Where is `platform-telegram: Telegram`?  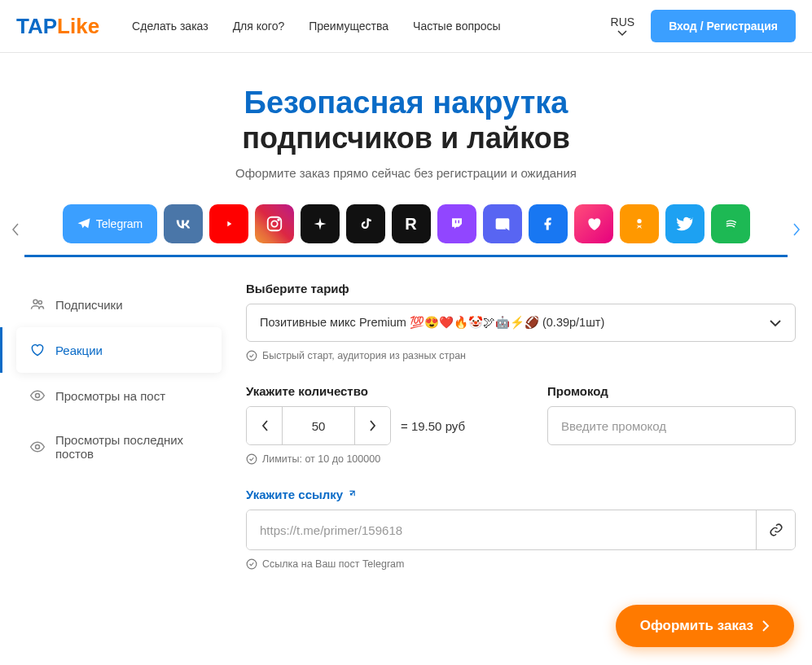 platform-telegram: Telegram is located at coordinates (110, 224).